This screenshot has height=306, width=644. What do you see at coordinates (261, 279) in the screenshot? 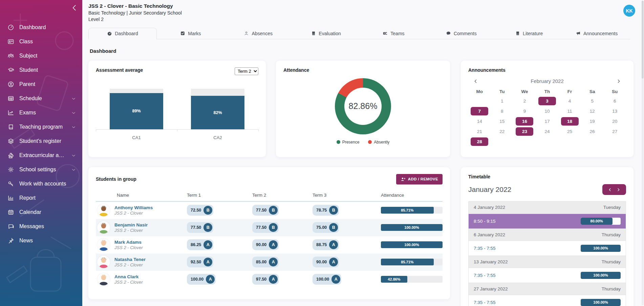
I see `score-value: 97.50` at bounding box center [261, 279].